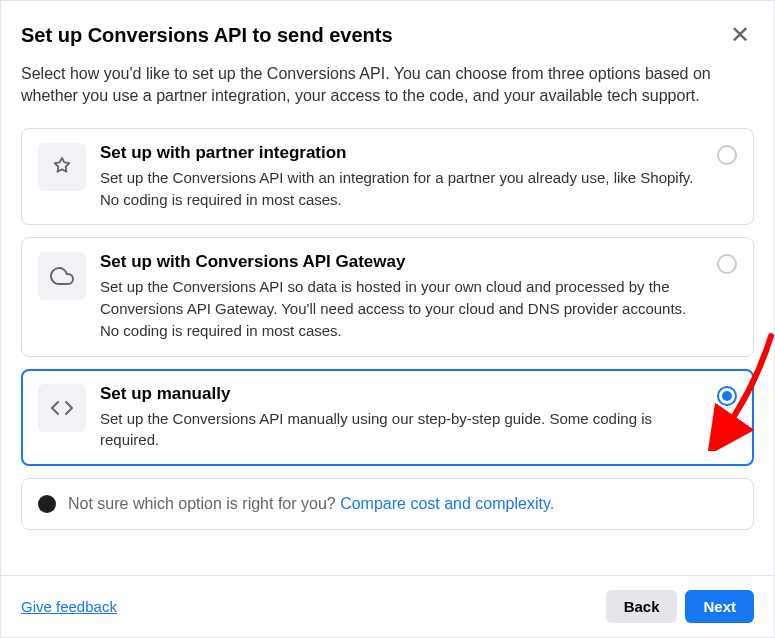  I want to click on next-button: Next, so click(720, 606).